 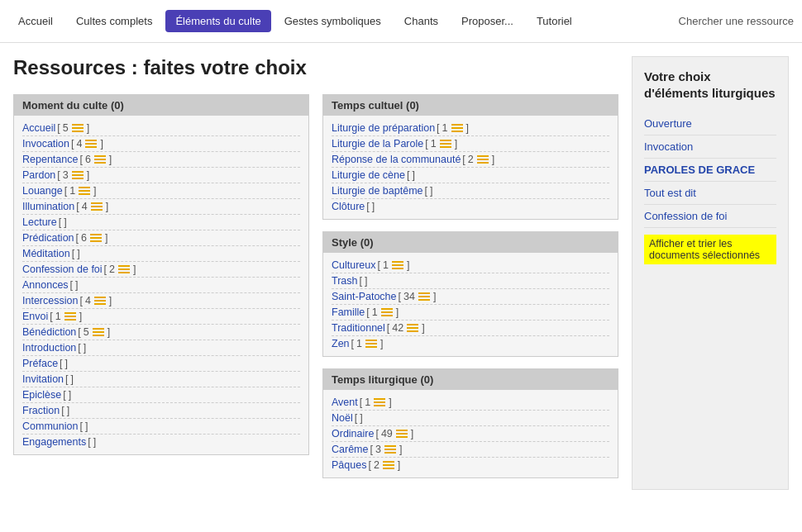 What do you see at coordinates (36, 21) in the screenshot?
I see `nav-accueil: Accueil` at bounding box center [36, 21].